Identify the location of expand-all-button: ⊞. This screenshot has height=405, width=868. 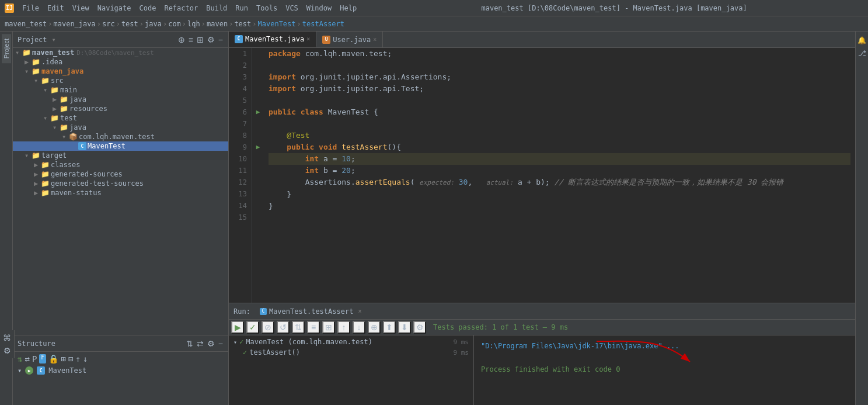
(200, 40).